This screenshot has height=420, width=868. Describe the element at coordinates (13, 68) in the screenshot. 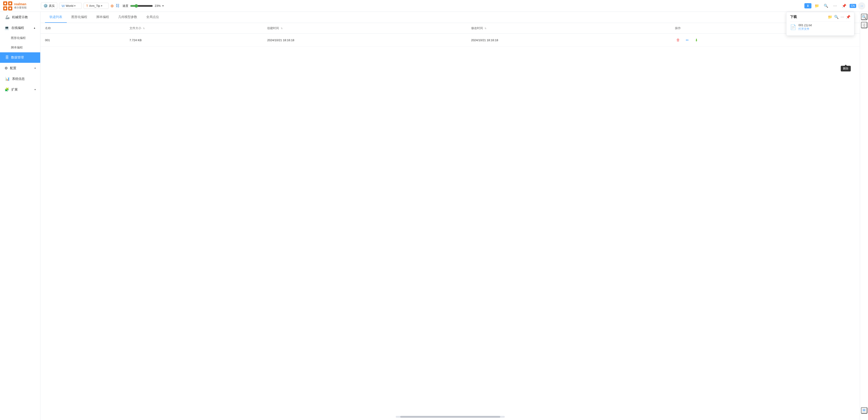

I see `sidebar-item-configuration-label: 配置` at that location.